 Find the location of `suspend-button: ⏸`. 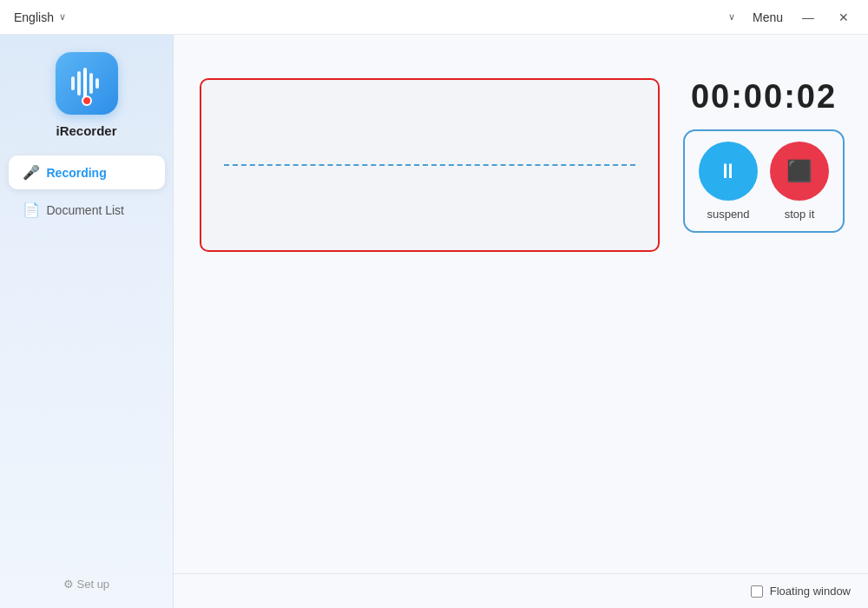

suspend-button: ⏸ is located at coordinates (728, 171).